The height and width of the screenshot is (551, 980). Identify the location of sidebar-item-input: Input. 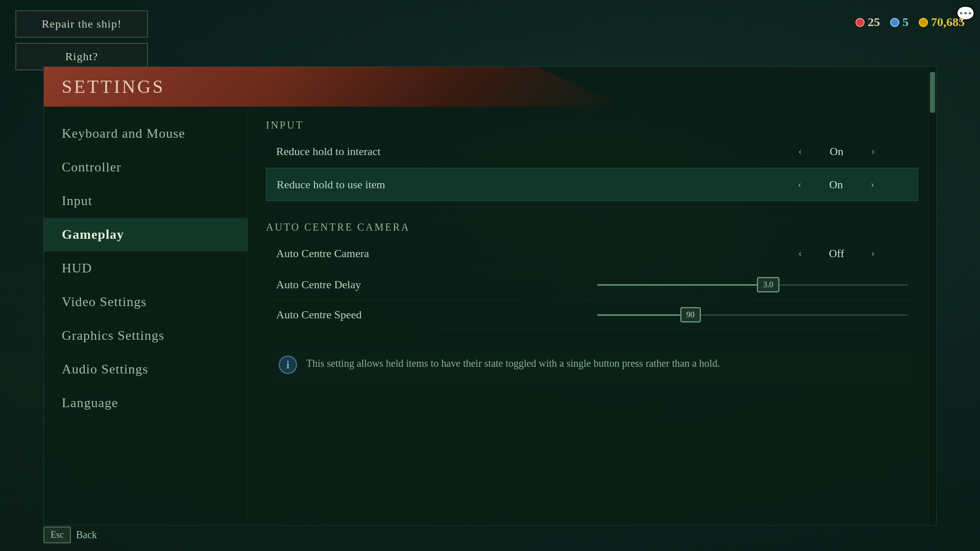
(146, 201).